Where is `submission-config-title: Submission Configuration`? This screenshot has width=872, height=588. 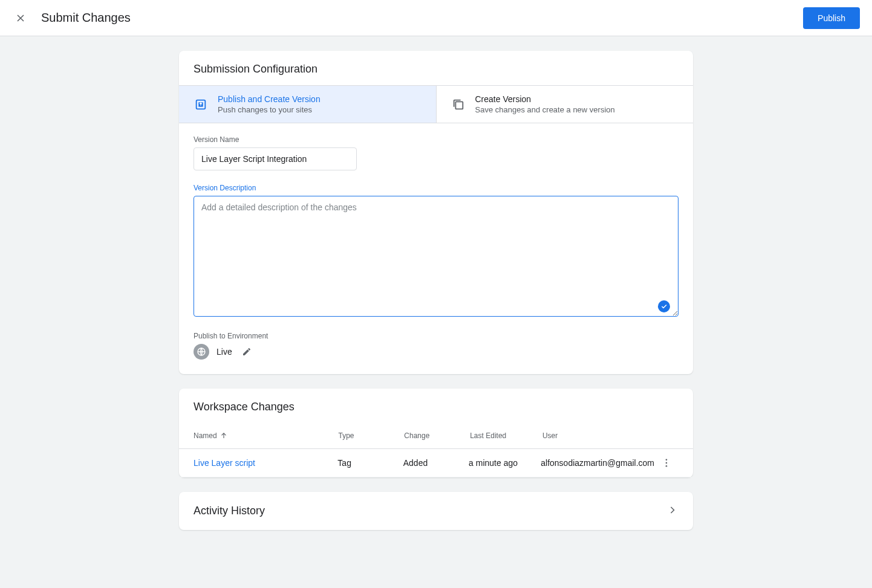 submission-config-title: Submission Configuration is located at coordinates (436, 68).